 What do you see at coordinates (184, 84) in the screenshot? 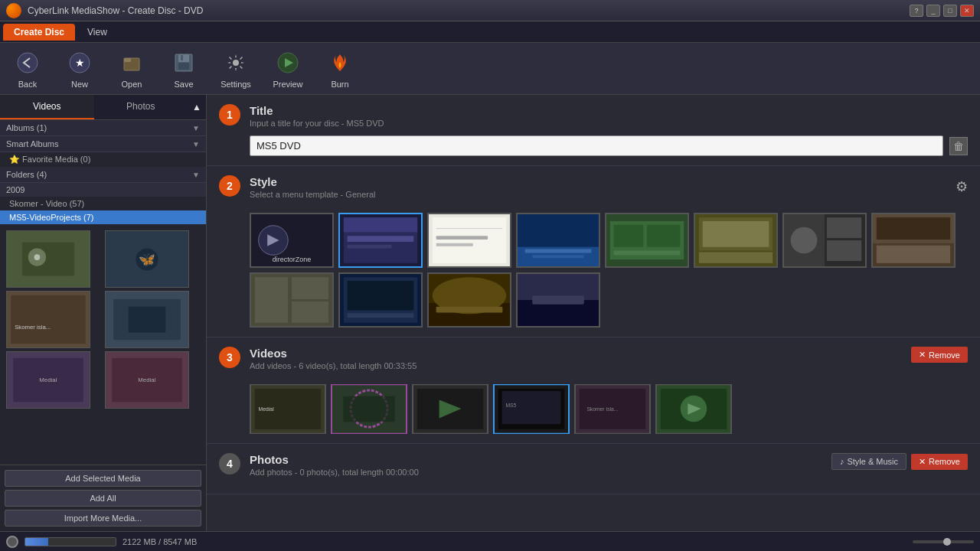
I see `save-label: Save` at bounding box center [184, 84].